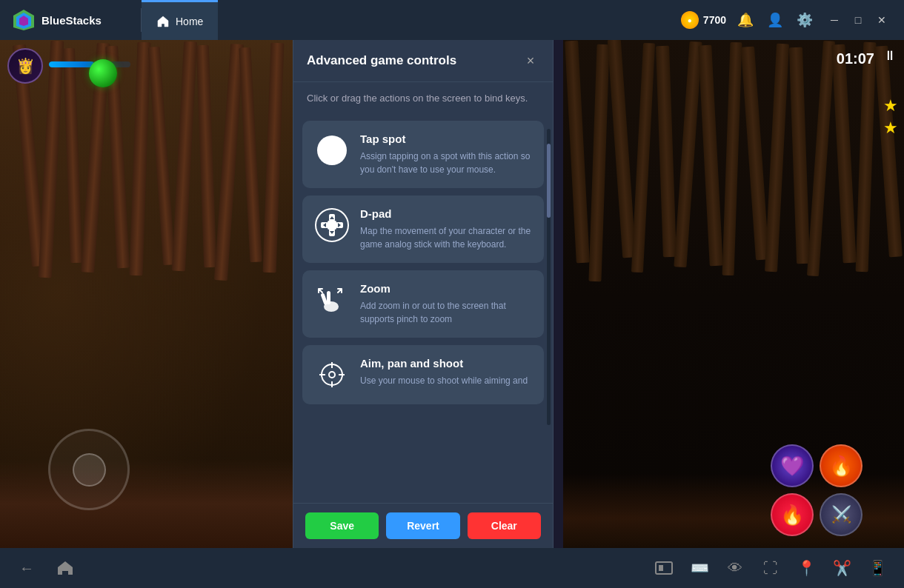  I want to click on bluestacks-logo: BlueStacks, so click(70, 20).